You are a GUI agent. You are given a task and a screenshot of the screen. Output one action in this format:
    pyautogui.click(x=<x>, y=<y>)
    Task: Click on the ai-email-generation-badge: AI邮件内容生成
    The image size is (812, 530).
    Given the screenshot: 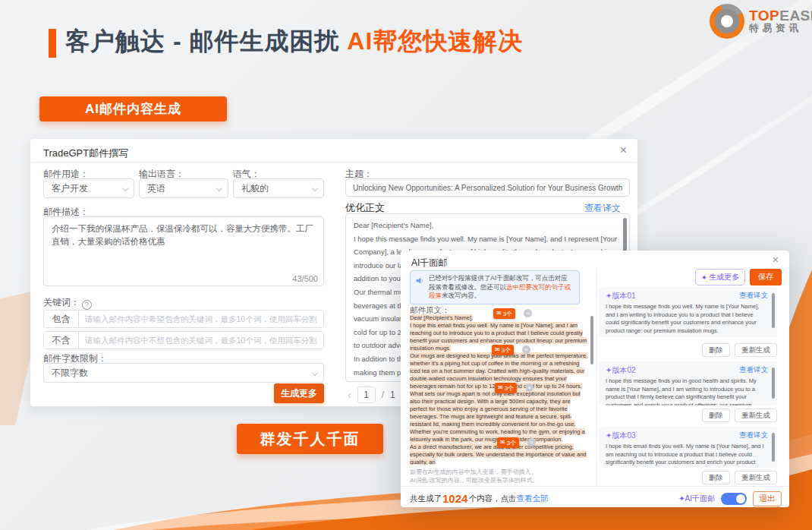 What is the action you would take?
    pyautogui.click(x=134, y=109)
    